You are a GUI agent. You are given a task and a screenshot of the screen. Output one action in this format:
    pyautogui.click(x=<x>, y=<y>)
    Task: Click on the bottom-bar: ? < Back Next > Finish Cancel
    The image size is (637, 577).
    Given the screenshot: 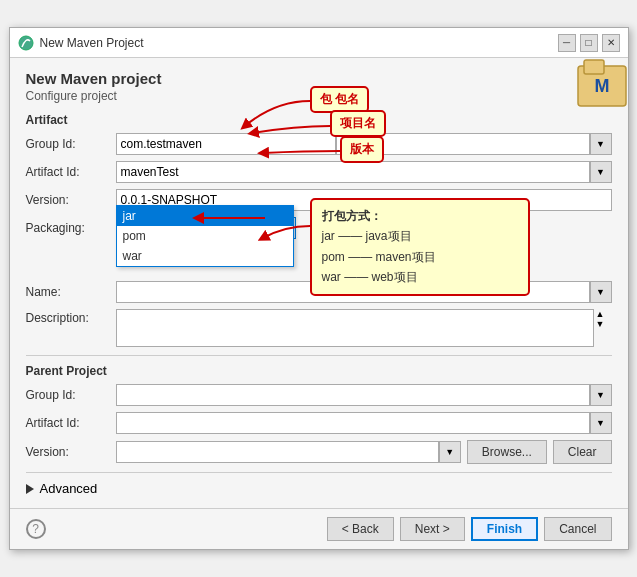 What is the action you would take?
    pyautogui.click(x=319, y=528)
    